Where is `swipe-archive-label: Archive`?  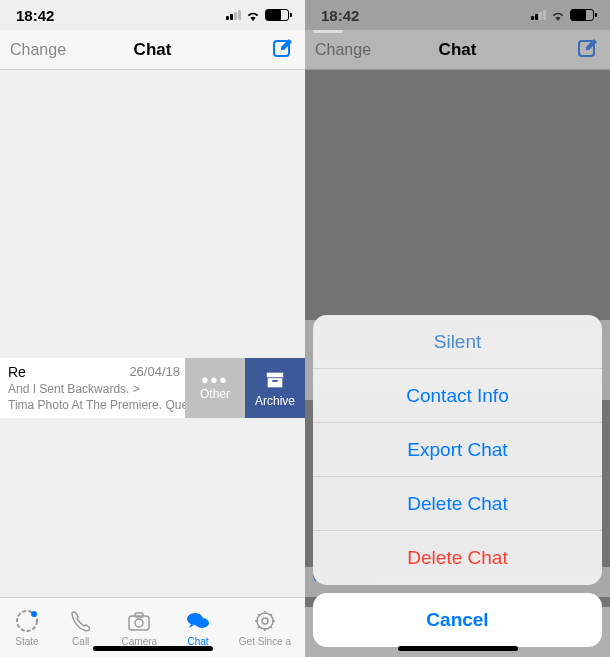 swipe-archive-label: Archive is located at coordinates (275, 401).